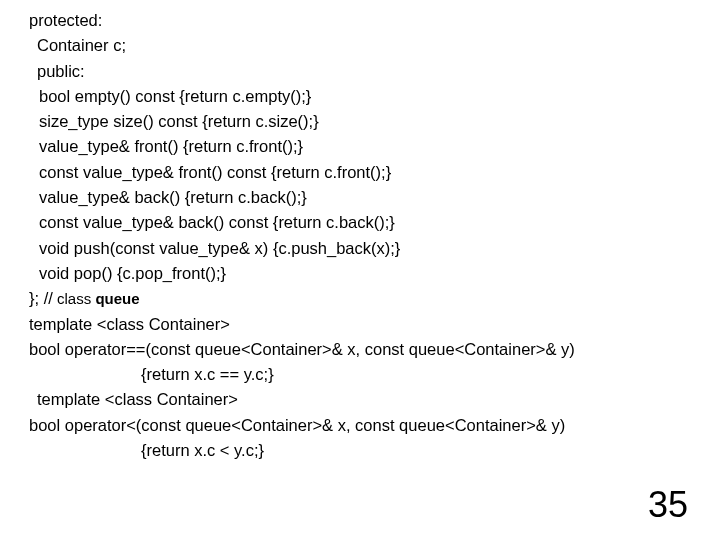  What do you see at coordinates (74, 298) in the screenshot?
I see `code-fragment: class` at bounding box center [74, 298].